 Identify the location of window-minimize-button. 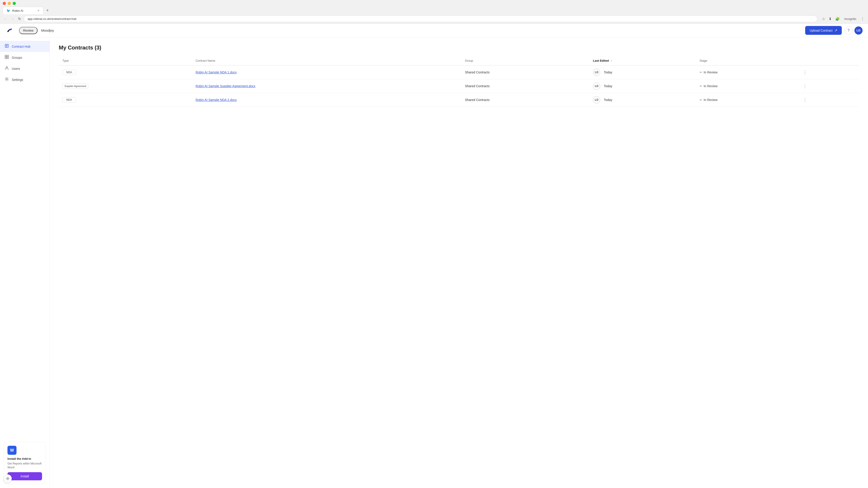
(9, 3).